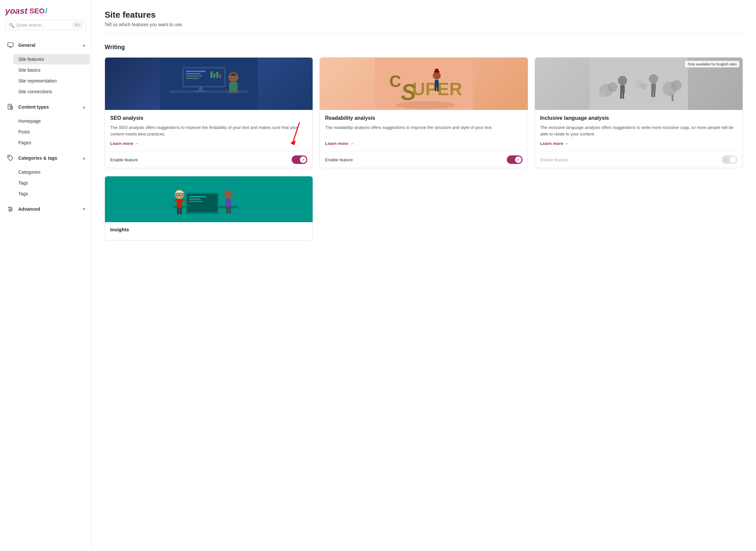 This screenshot has height=551, width=756. I want to click on advanced-chevron-icon: ▼, so click(84, 209).